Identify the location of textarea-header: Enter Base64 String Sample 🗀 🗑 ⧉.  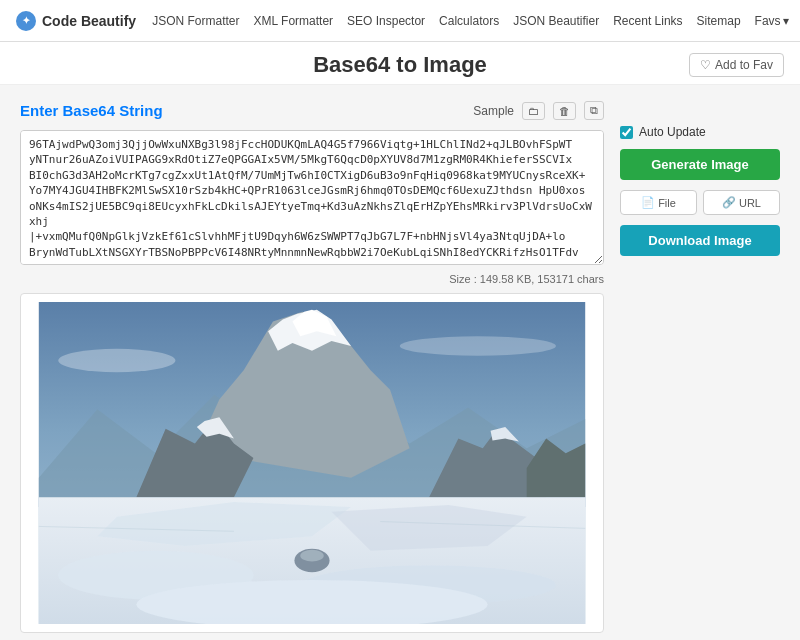
(312, 110).